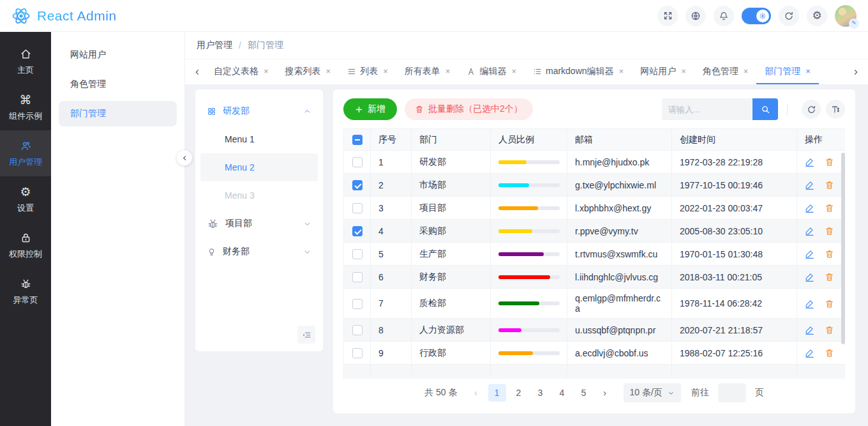 This screenshot has height=426, width=868. Describe the element at coordinates (476, 393) in the screenshot. I see `pagination-prev-button: ‹` at that location.